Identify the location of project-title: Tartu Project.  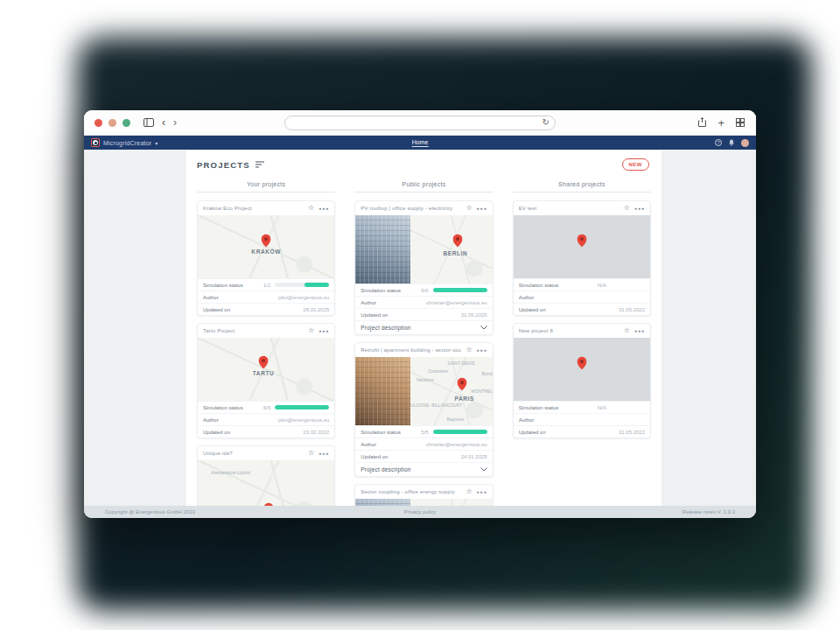
(254, 331).